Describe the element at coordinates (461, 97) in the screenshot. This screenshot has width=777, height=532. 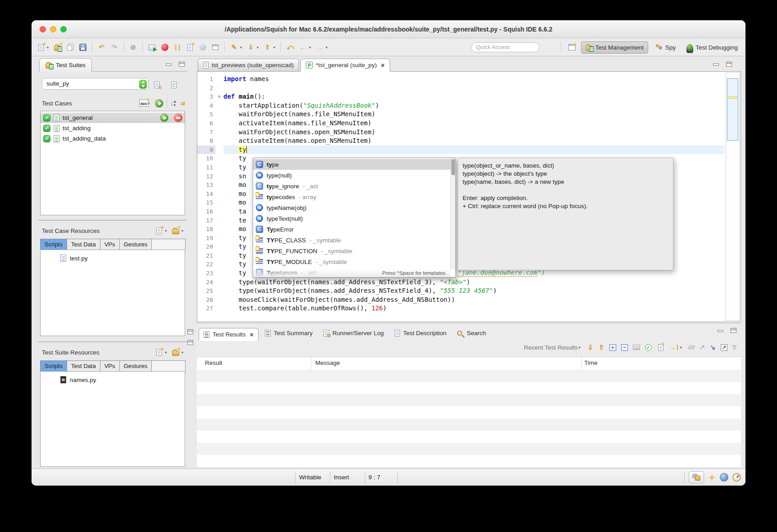
I see `code-line-3: 3⊖def main():` at that location.